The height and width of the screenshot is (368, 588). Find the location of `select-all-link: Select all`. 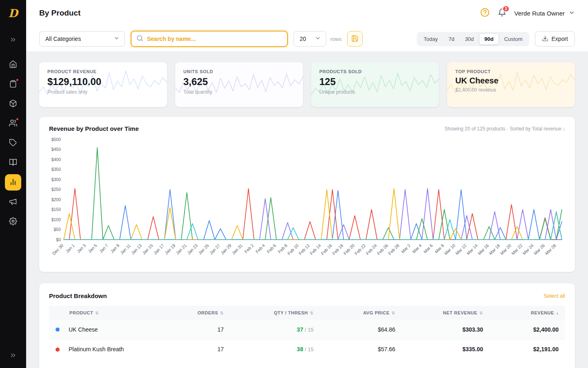

select-all-link: Select all is located at coordinates (555, 296).